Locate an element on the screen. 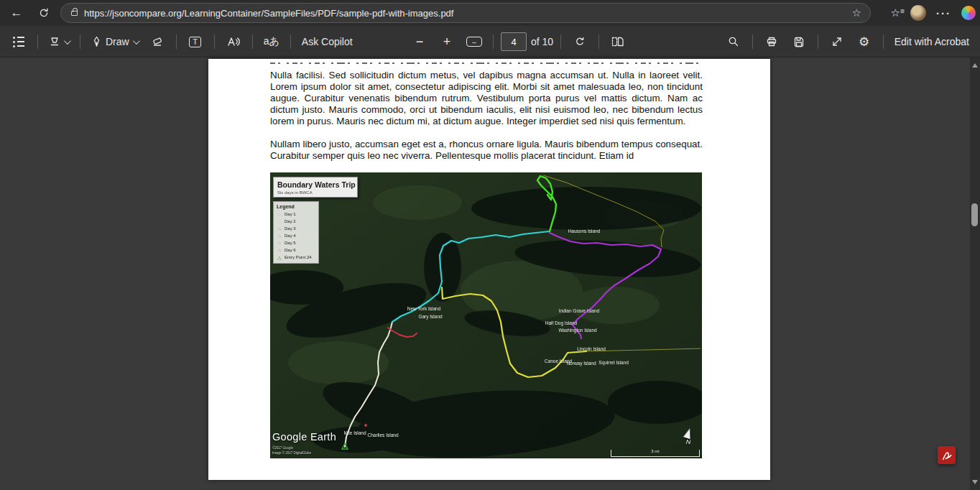 Image resolution: width=980 pixels, height=490 pixels. zoom-out-button: − is located at coordinates (420, 42).